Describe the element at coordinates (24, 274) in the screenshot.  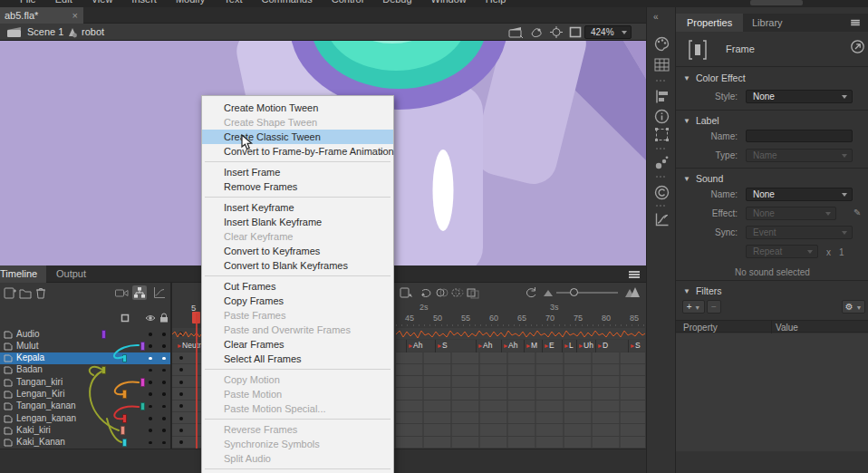
I see `tab-timeline: Timeline` at that location.